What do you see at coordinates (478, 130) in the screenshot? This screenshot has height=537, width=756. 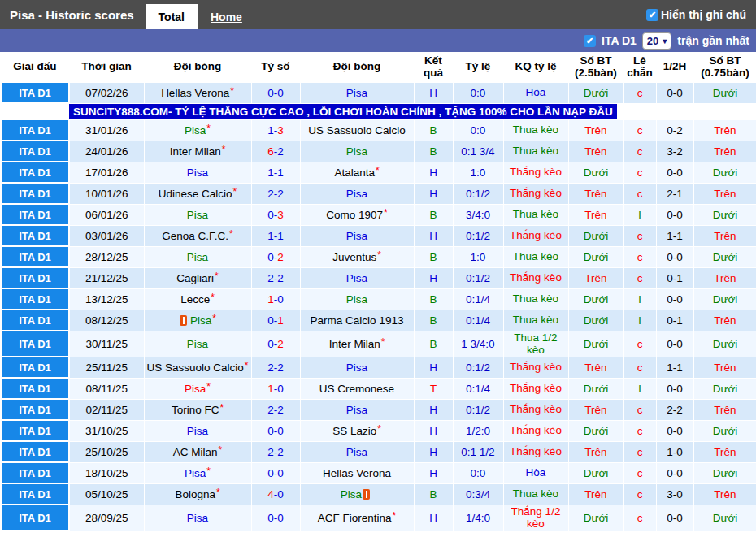 I see `odds-cell: 0:0` at bounding box center [478, 130].